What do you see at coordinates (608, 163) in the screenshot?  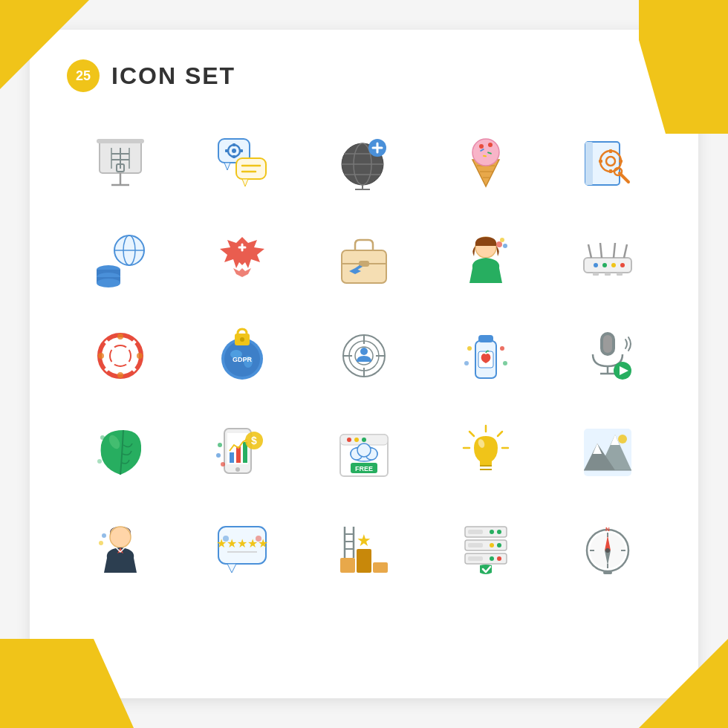 I see `icon-manual-settings` at bounding box center [608, 163].